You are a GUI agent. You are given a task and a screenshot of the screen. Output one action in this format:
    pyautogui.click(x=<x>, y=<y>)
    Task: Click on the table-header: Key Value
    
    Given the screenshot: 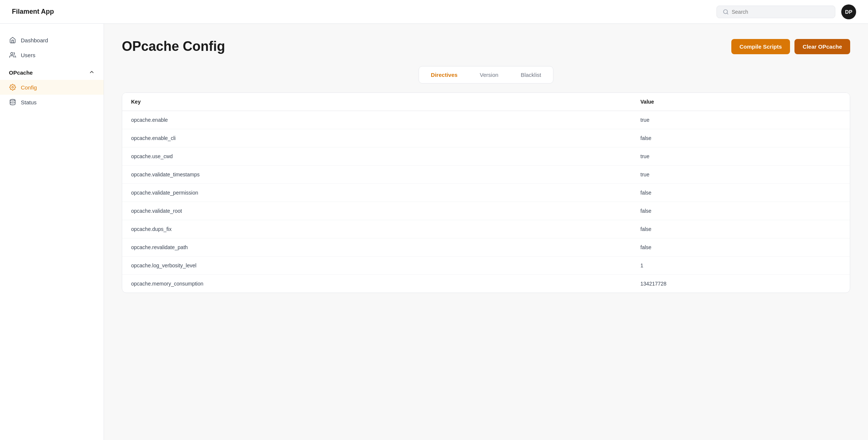 What is the action you would take?
    pyautogui.click(x=486, y=102)
    